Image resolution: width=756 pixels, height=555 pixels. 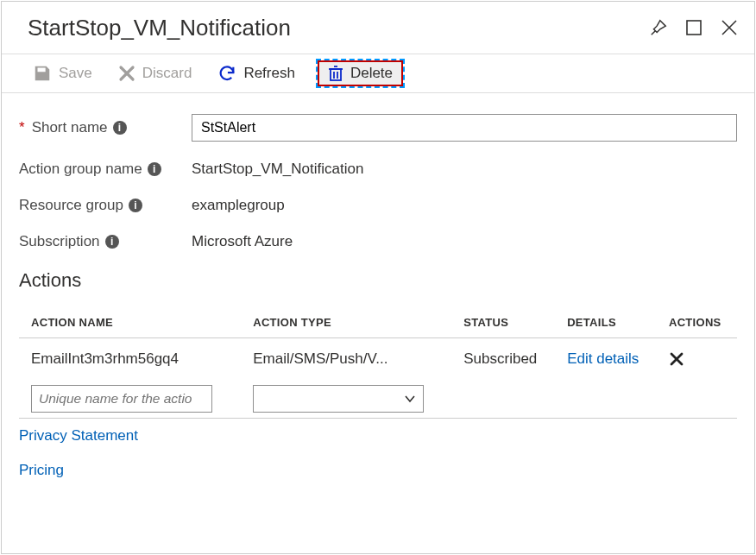 I want to click on subscription-label: Subscription i, so click(x=105, y=242).